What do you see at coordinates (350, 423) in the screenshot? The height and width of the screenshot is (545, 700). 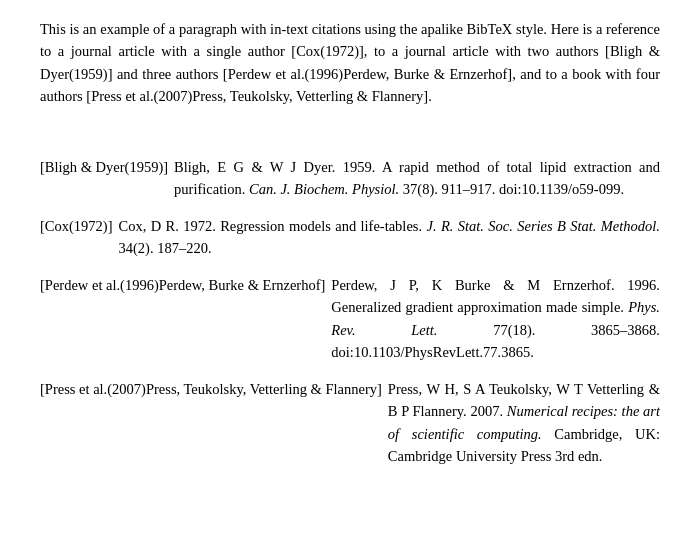 I see `reference-entry-press: [Press et al.(2007)Press, Teukolsky, Vet…` at bounding box center [350, 423].